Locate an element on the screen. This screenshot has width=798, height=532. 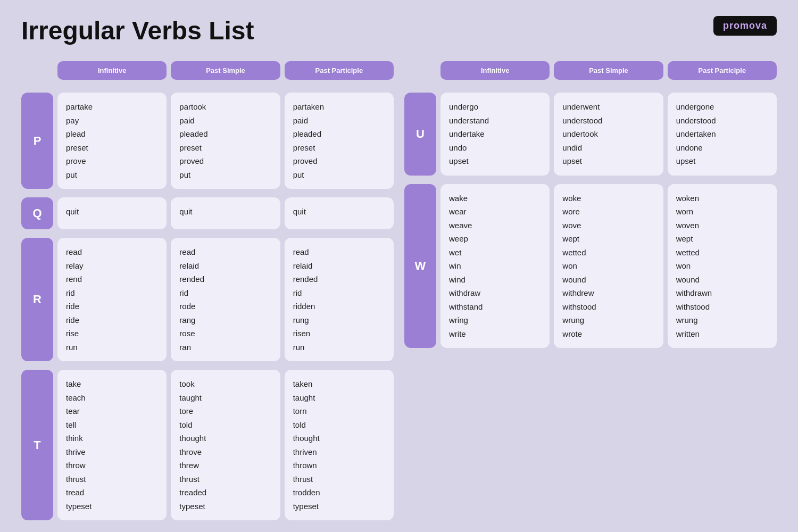
q-past-participle: quit is located at coordinates (339, 213).